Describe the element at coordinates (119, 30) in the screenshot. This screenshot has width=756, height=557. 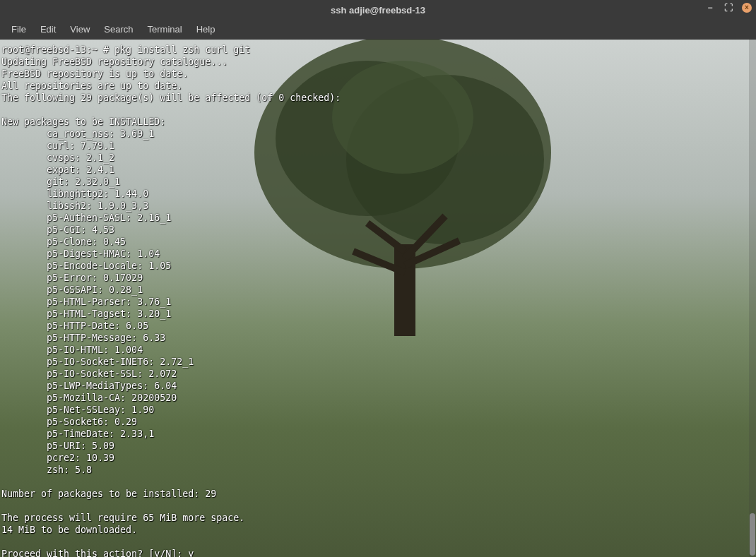
I see `menu-search: Search` at that location.